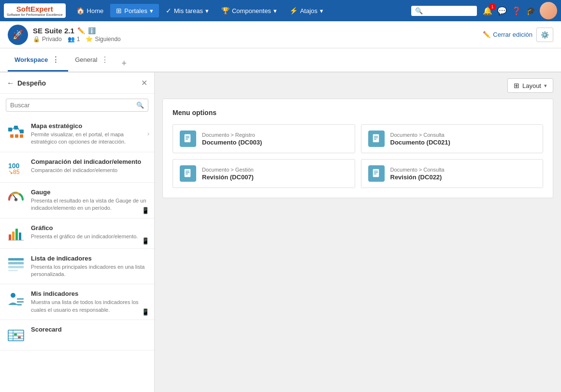  I want to click on componentes-dropdown-icon: ▾, so click(275, 11).